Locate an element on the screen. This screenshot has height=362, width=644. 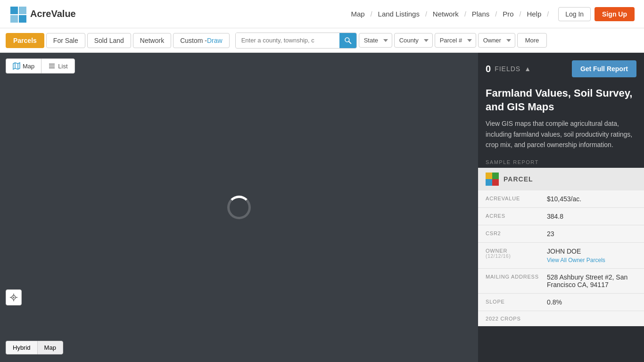
map-type-toggle: Hybrid Map is located at coordinates (34, 348).